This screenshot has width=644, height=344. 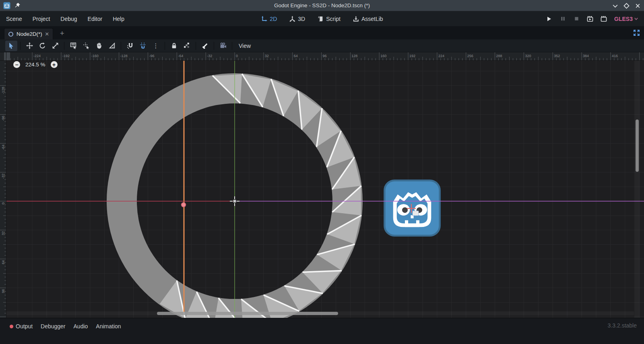 What do you see at coordinates (11, 46) in the screenshot?
I see `select-tool-button` at bounding box center [11, 46].